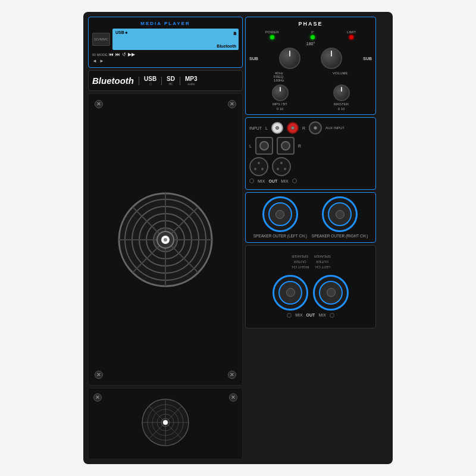 The image size is (476, 476). What do you see at coordinates (313, 32) in the screenshot?
I see `zero-degree-label: 0°` at bounding box center [313, 32].